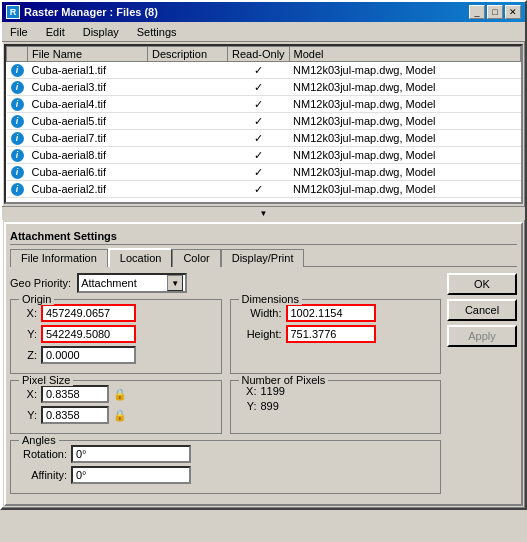 The height and width of the screenshot is (542, 527). What do you see at coordinates (56, 32) in the screenshot?
I see `menu-edit: Edit` at bounding box center [56, 32].